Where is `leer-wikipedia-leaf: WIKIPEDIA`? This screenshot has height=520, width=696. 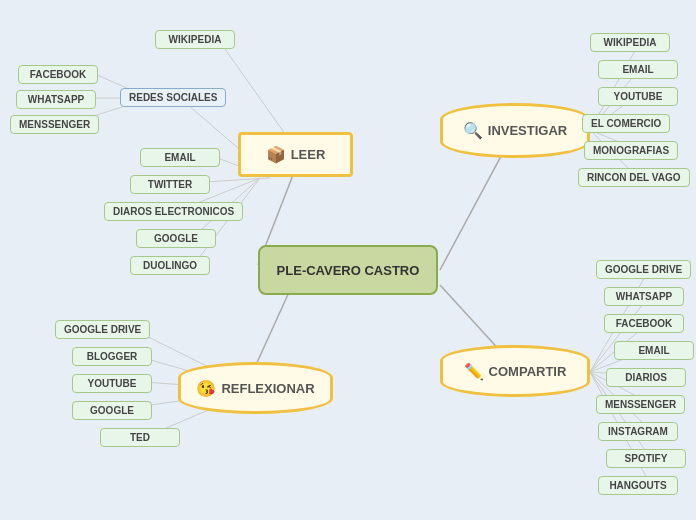 leer-wikipedia-leaf: WIKIPEDIA is located at coordinates (195, 40).